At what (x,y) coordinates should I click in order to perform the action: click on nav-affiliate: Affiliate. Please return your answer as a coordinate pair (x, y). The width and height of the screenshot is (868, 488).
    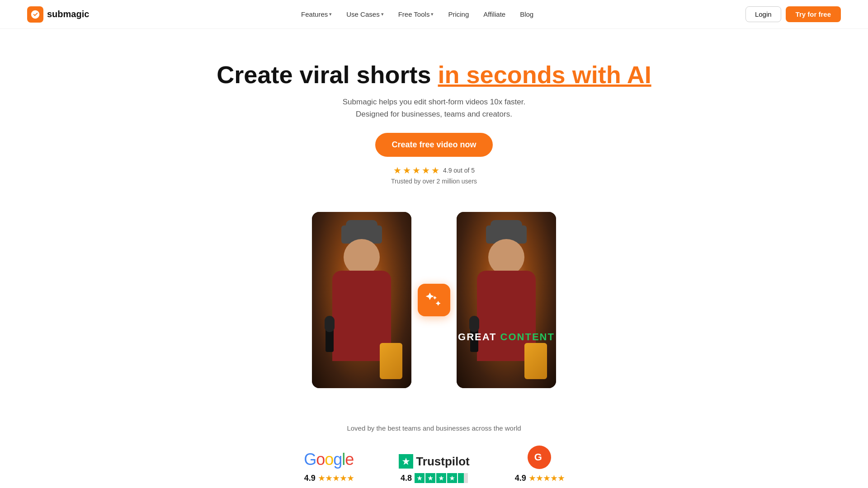
    Looking at the image, I should click on (495, 14).